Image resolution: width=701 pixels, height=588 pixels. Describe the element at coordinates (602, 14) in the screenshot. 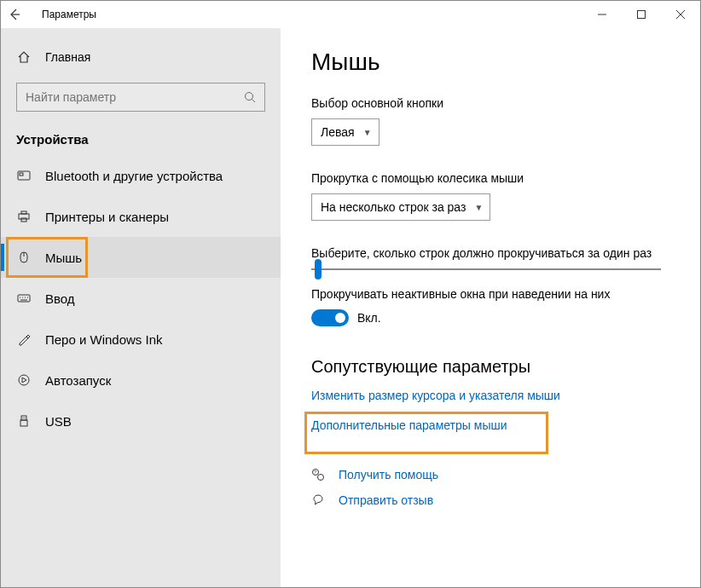

I see `minimize-icon` at that location.